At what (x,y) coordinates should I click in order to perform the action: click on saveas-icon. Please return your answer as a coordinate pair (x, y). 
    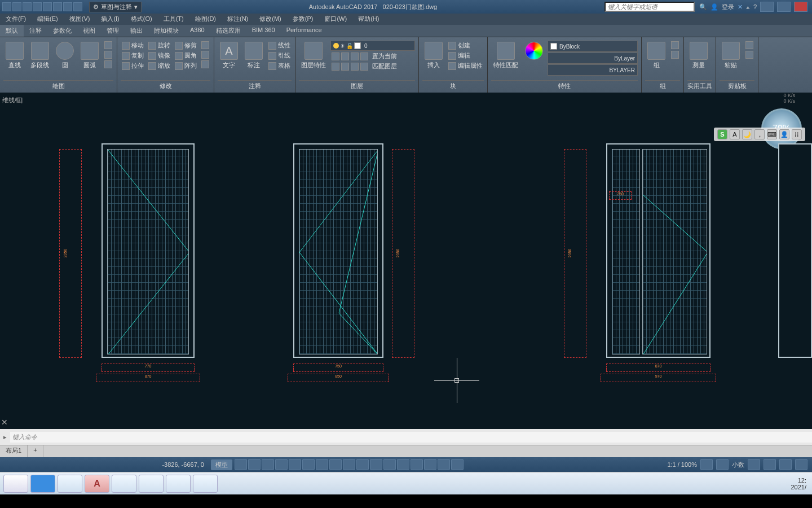
    Looking at the image, I should click on (47, 7).